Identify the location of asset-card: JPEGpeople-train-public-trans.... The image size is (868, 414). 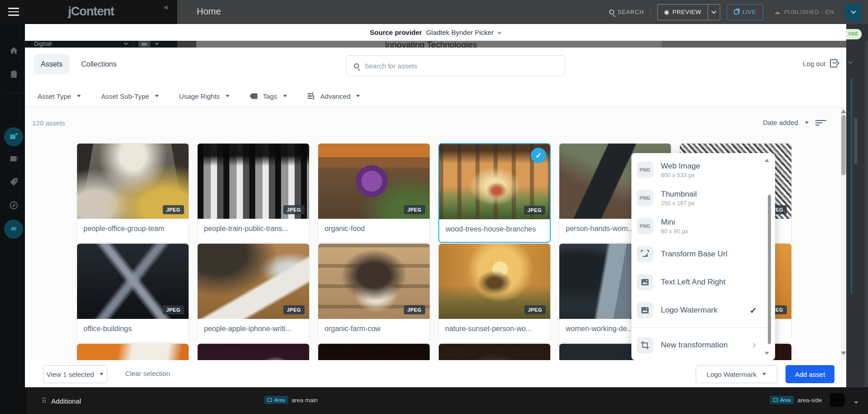
(253, 193).